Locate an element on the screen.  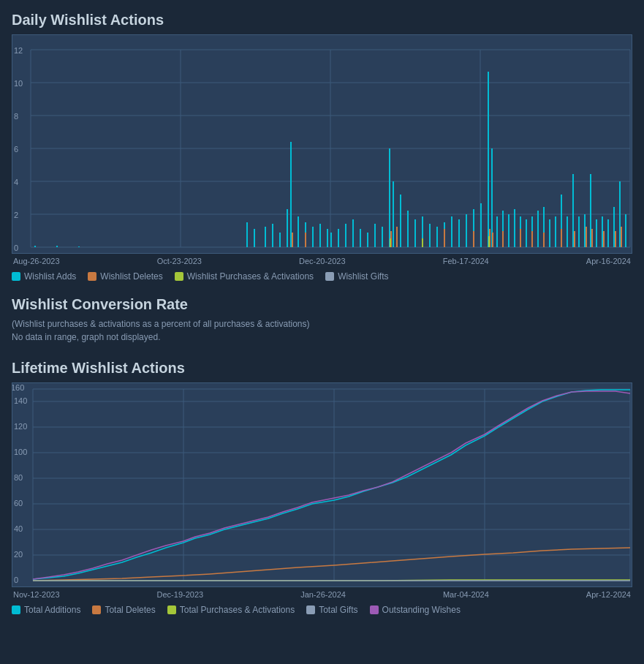
svg-text: 20 is located at coordinates (18, 554).